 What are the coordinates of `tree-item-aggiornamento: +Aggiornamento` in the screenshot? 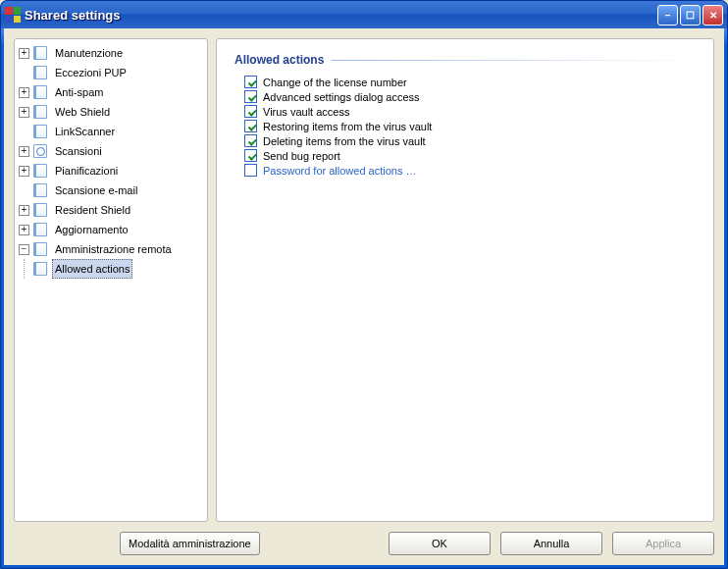 It's located at (112, 230).